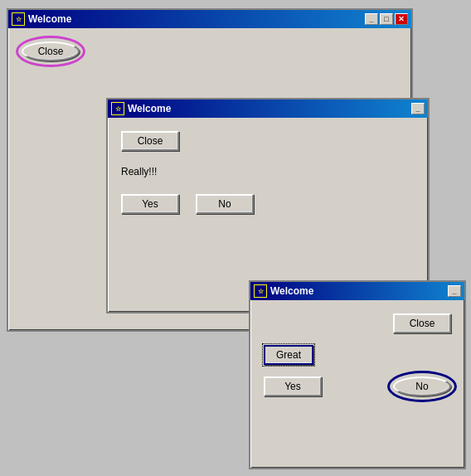  I want to click on close-action-button-3: Close, so click(422, 323).